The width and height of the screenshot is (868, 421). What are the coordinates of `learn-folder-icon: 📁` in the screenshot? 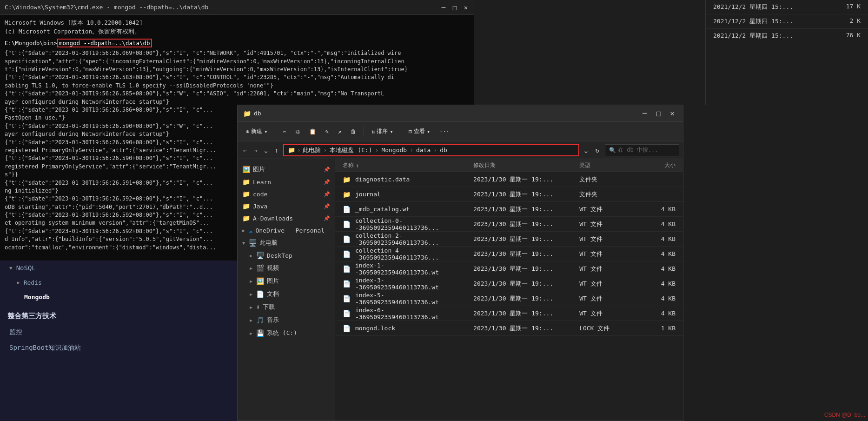 It's located at (246, 182).